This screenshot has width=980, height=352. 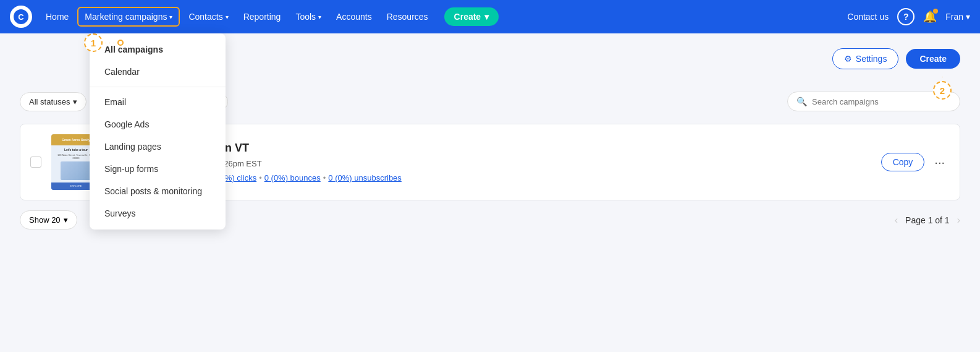 What do you see at coordinates (36, 162) in the screenshot?
I see `campaign-checkbox` at bounding box center [36, 162].